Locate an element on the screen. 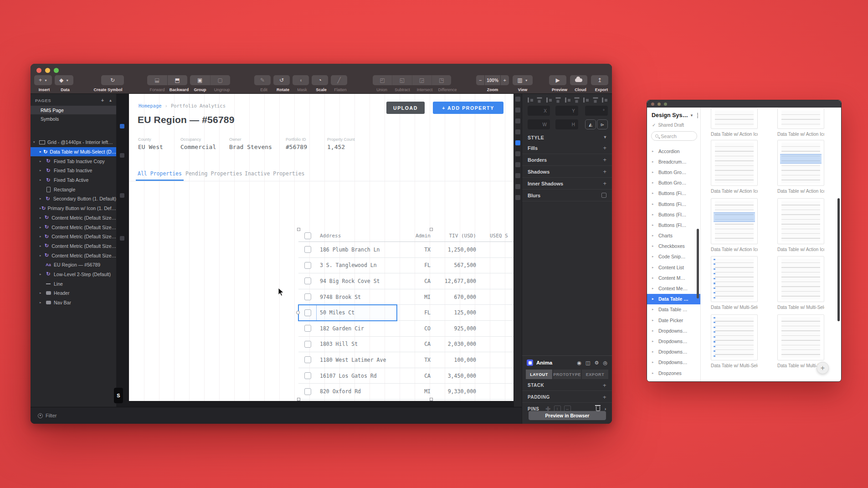 The width and height of the screenshot is (868, 488). component-thumbnail: Data Table w/ Multi-Select (… is located at coordinates (734, 341).